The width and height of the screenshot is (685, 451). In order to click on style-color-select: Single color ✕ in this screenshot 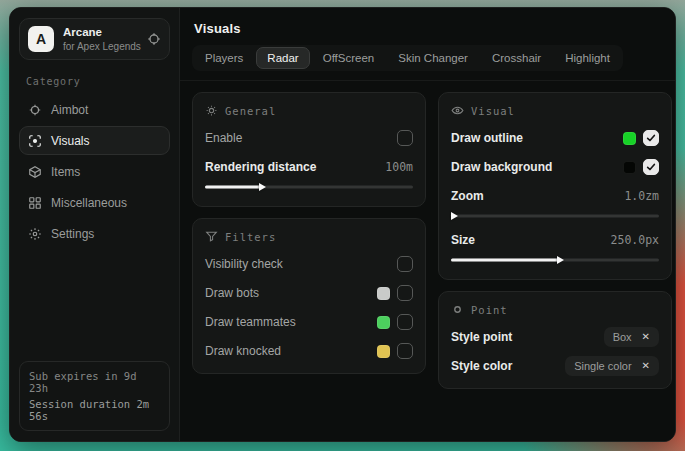, I will do `click(612, 366)`.